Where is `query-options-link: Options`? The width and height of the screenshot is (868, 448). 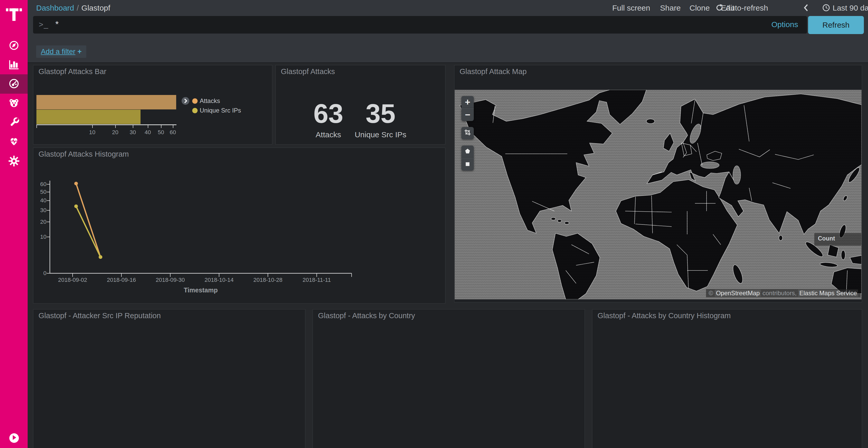 query-options-link: Options is located at coordinates (784, 25).